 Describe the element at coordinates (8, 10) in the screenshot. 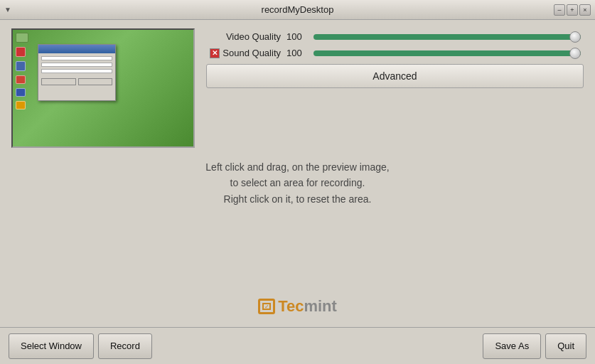

I see `titlebar-left: ▼` at that location.